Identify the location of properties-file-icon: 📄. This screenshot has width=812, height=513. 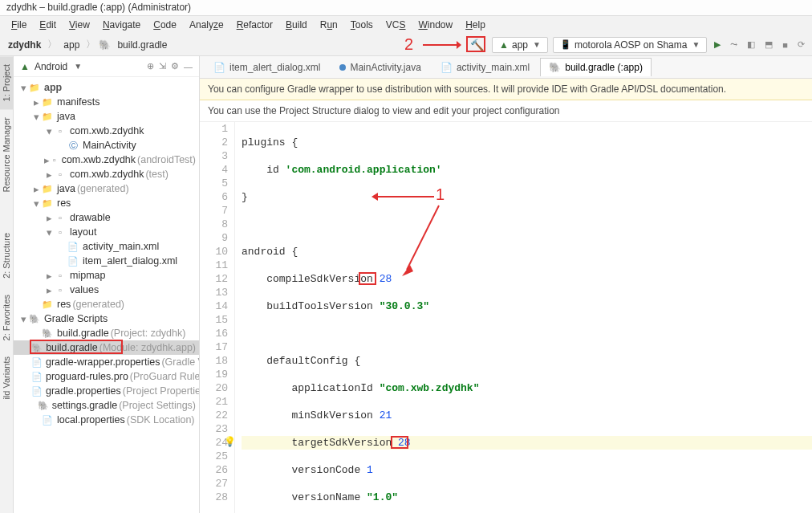
(47, 420).